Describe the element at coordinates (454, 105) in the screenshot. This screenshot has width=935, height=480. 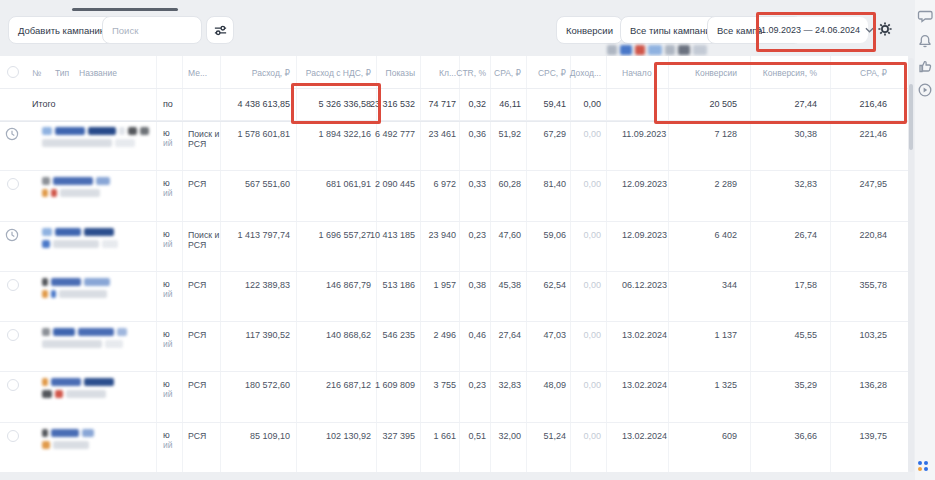
I see `totals-row: Итого по 4 438 613,85 5 326 336,58 23 31…` at that location.